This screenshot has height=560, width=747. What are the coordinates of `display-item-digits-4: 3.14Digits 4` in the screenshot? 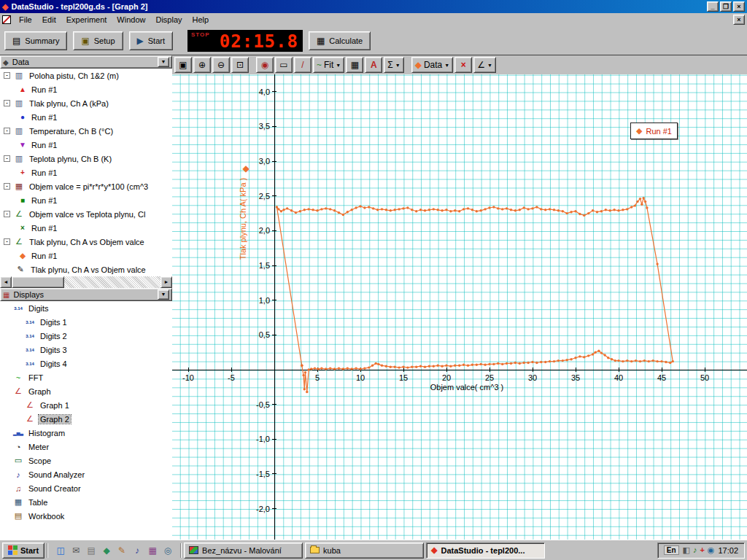 It's located at (86, 363).